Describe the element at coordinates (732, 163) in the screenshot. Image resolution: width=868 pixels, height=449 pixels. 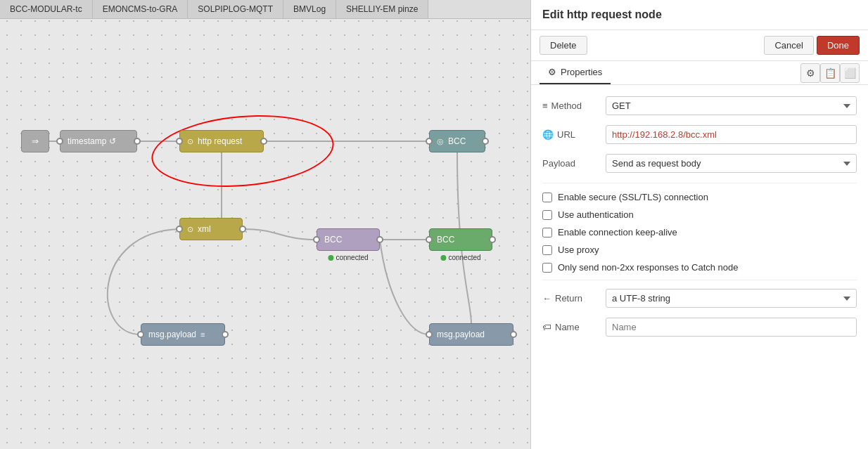
I see `payload-select: Send as request body Ignore Append to qu…` at that location.